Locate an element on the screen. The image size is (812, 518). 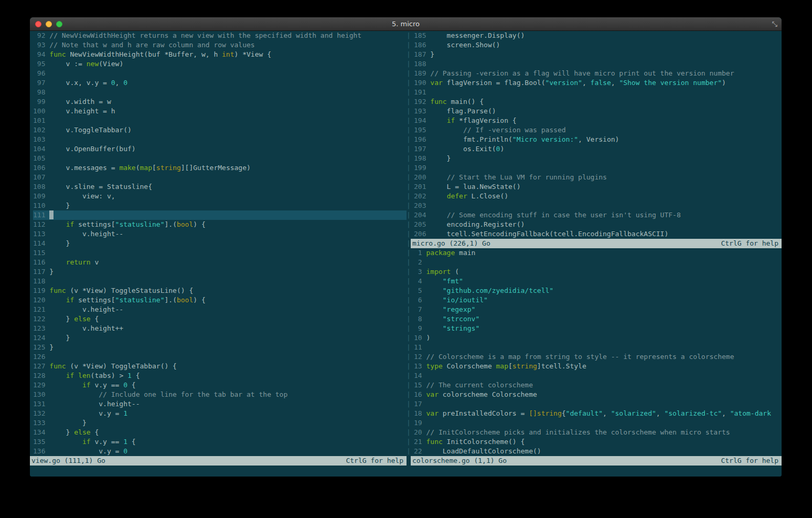
zoom-button is located at coordinates (59, 24).